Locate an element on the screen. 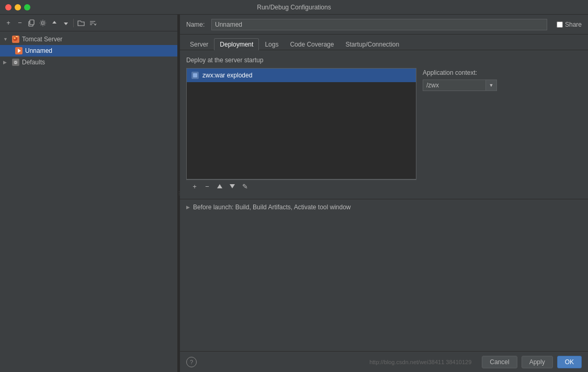 Image resolution: width=588 pixels, height=372 pixels. sort-button is located at coordinates (93, 23).